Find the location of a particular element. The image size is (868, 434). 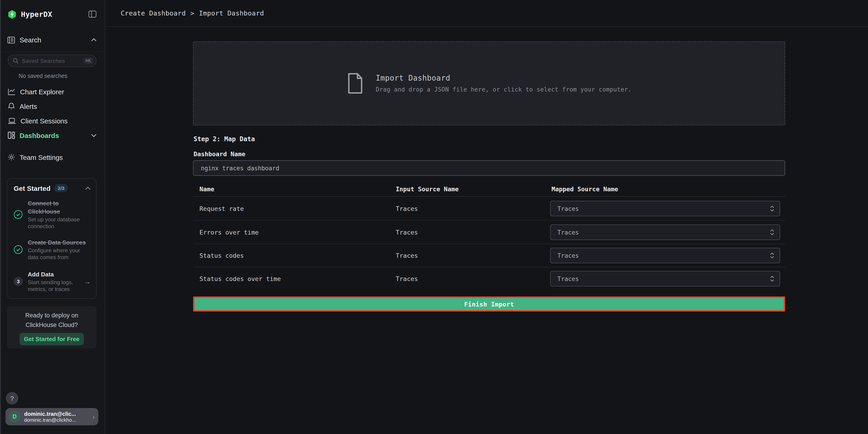

nav-label: Chart Explorer is located at coordinates (42, 92).